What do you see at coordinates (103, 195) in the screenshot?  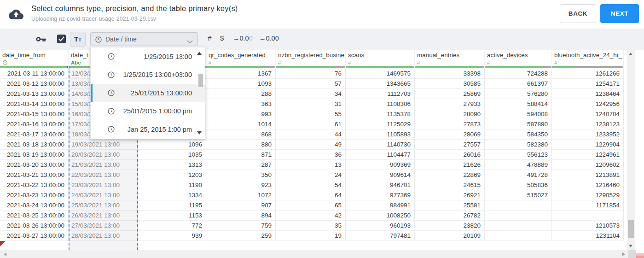 I see `table-cell: 24/03/2021 13:00` at bounding box center [103, 195].